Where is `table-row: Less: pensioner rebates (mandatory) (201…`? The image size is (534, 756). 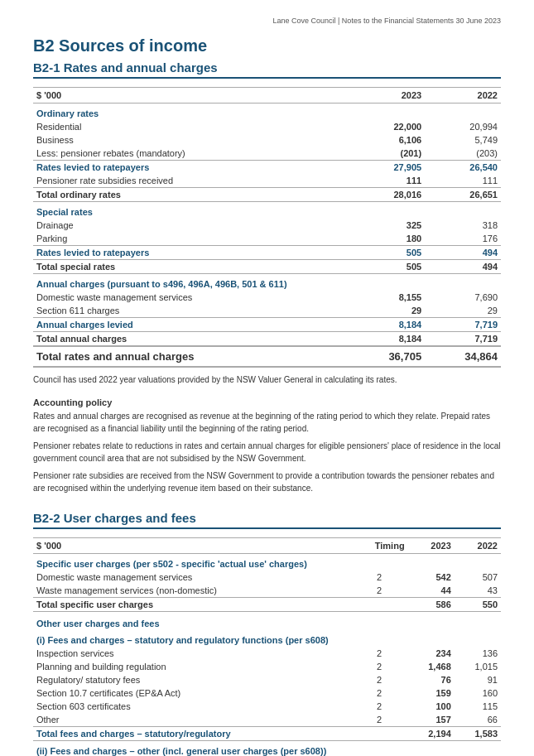 table-row: Less: pensioner rebates (mandatory) (201… is located at coordinates (267, 154).